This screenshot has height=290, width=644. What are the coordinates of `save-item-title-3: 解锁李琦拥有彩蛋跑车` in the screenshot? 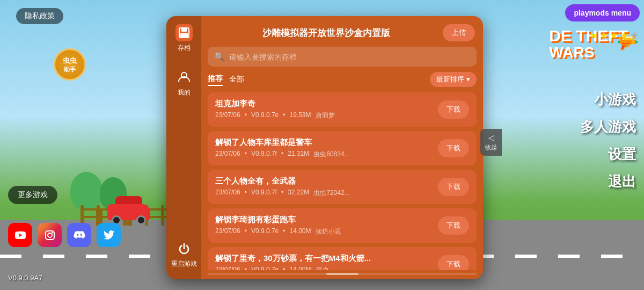 It's located at (324, 220).